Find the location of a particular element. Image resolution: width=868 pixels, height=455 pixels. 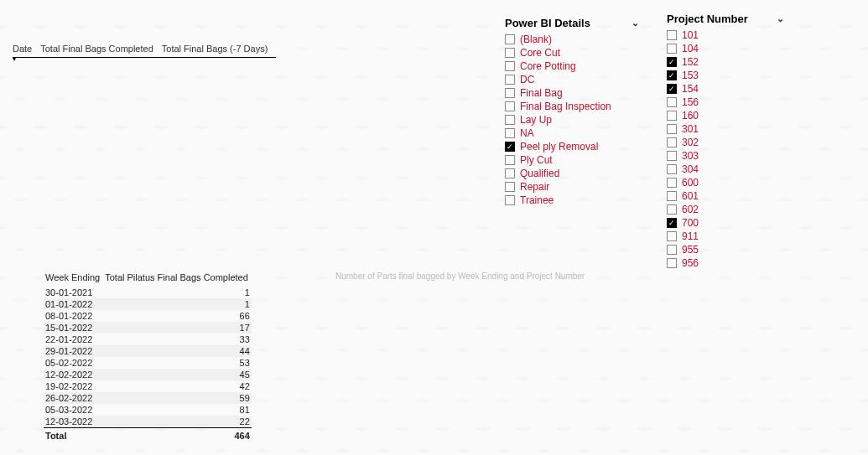

slicer-item-label: Ply Cut is located at coordinates (537, 161).